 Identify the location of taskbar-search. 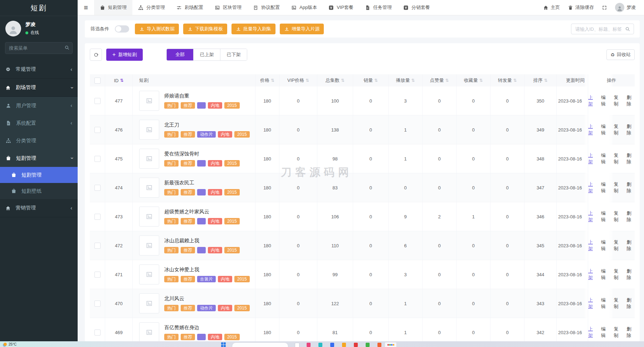
(260, 344).